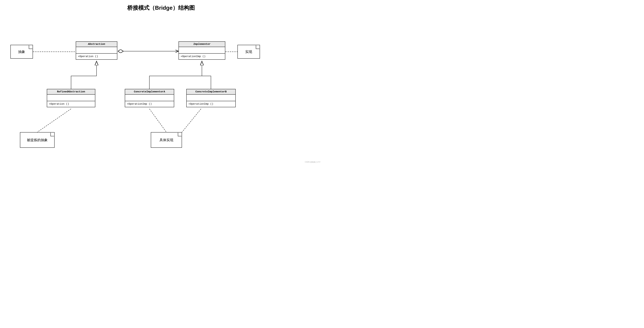  I want to click on concrete-implementor-a-class-name: ConcreteImplementorA, so click(150, 92).